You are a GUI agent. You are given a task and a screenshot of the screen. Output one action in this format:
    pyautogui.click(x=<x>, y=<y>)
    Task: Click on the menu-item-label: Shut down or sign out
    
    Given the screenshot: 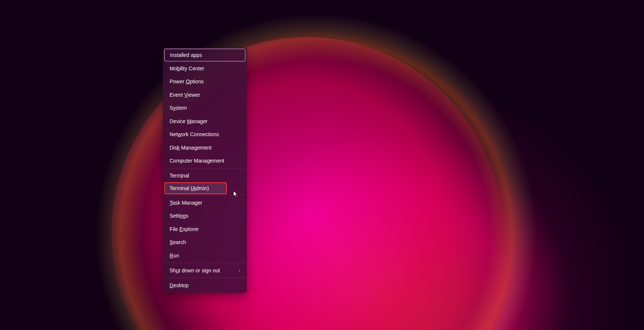 What is the action you would take?
    pyautogui.click(x=195, y=270)
    